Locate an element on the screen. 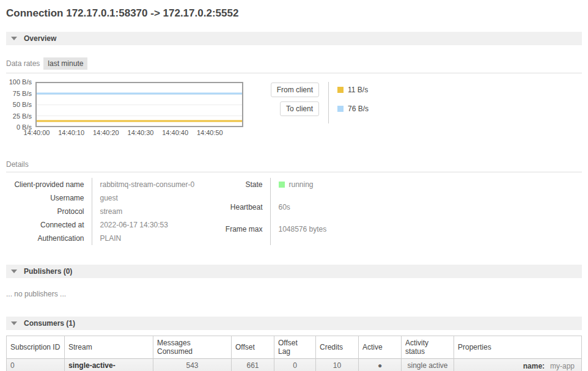 The height and width of the screenshot is (371, 588). section-consumers-label: Consumers (1) is located at coordinates (50, 323).